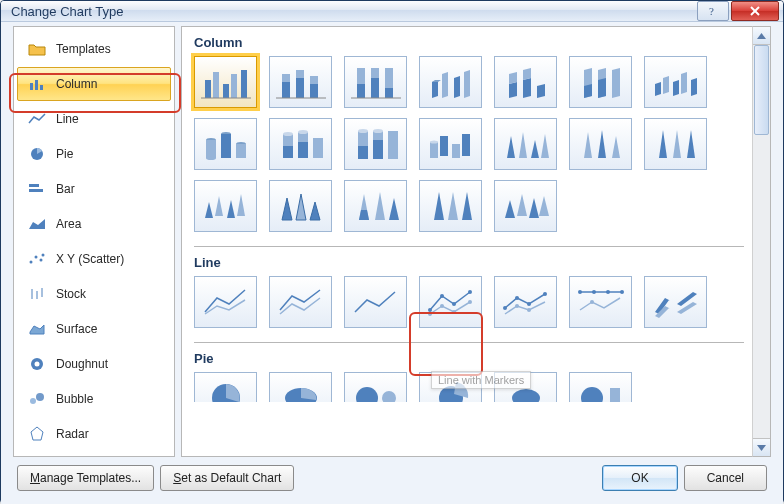  What do you see at coordinates (226, 302) in the screenshot?
I see `chart-thumb-line` at bounding box center [226, 302].